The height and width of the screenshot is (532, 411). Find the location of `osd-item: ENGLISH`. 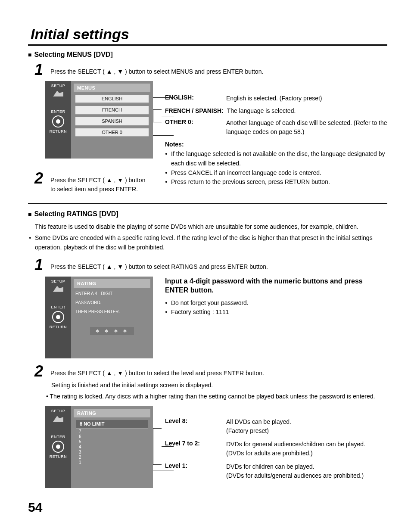

osd-item: ENGLISH is located at coordinates (112, 99).